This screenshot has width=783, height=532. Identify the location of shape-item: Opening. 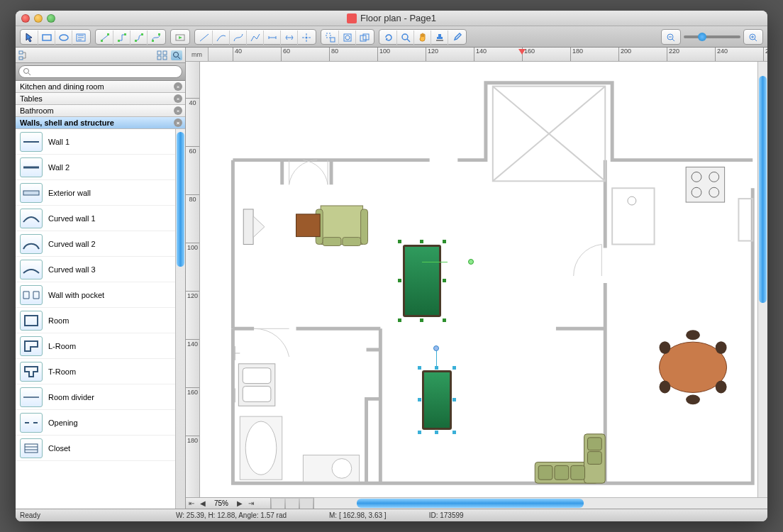
(95, 423).